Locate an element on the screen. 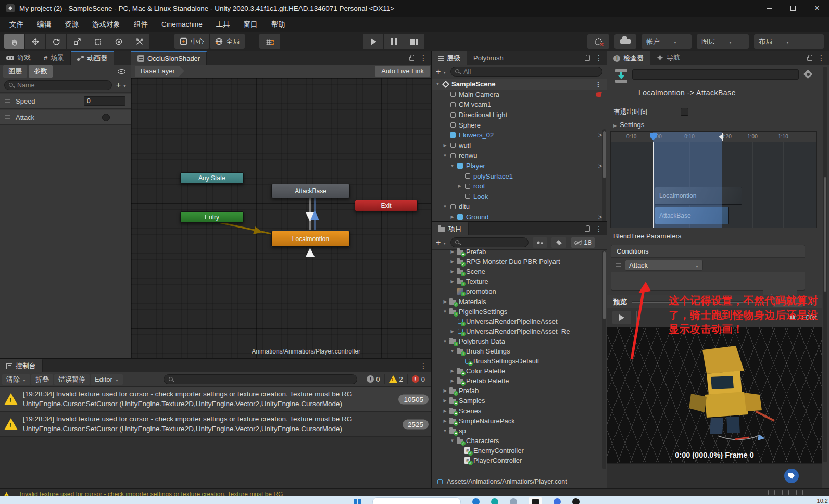  hierarchy-search-input: All is located at coordinates (526, 72).